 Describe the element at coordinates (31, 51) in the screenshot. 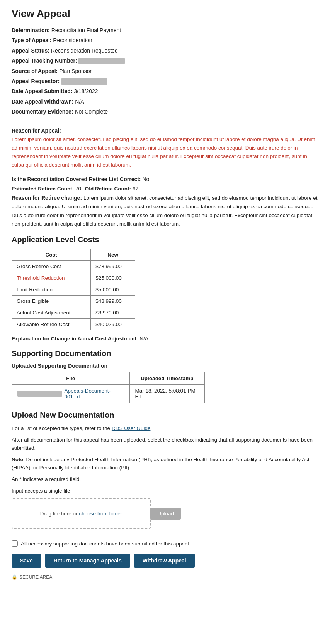

I see `status-label: Appeal Status:` at that location.